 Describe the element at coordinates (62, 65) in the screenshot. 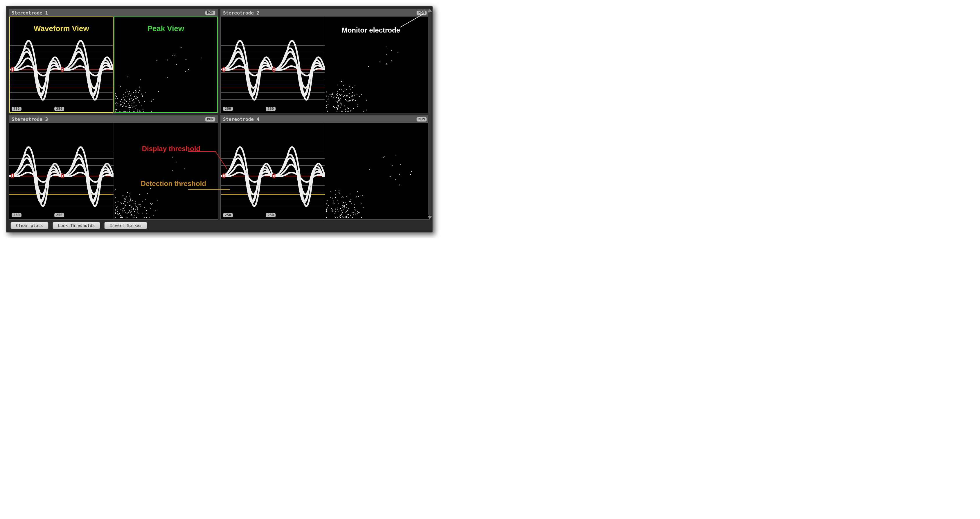

I see `waveform-view: Waveform View 250250` at that location.